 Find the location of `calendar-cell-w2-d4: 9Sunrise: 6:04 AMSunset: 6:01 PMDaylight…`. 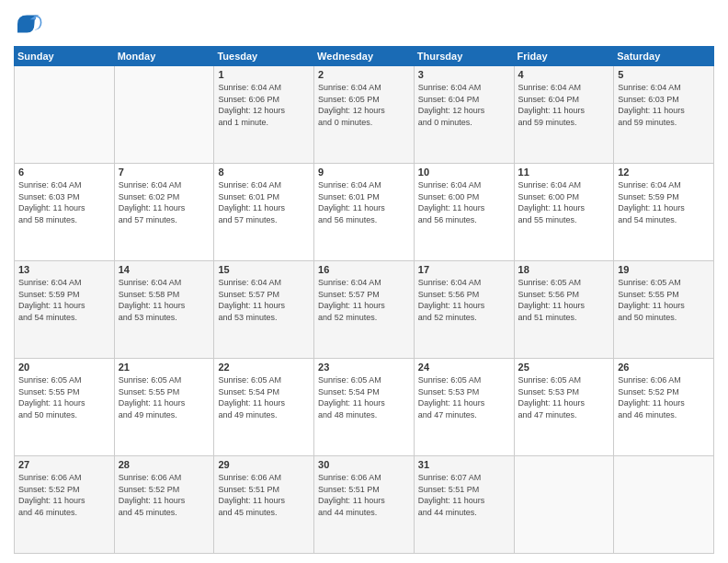

calendar-cell-w2-d4: 9Sunrise: 6:04 AMSunset: 6:01 PMDaylight… is located at coordinates (364, 213).